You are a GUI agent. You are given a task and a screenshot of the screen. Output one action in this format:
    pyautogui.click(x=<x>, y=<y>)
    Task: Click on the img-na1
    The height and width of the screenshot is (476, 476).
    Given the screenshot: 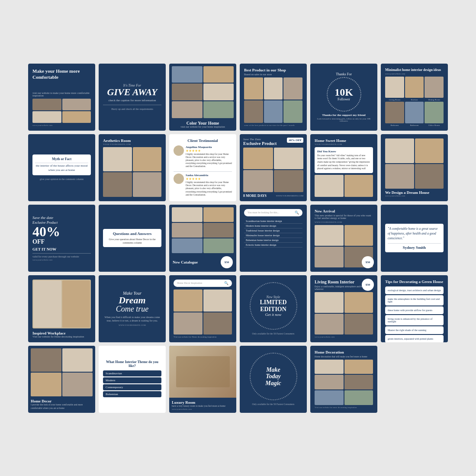 What is the action you would take?
    pyautogui.click(x=329, y=235)
    